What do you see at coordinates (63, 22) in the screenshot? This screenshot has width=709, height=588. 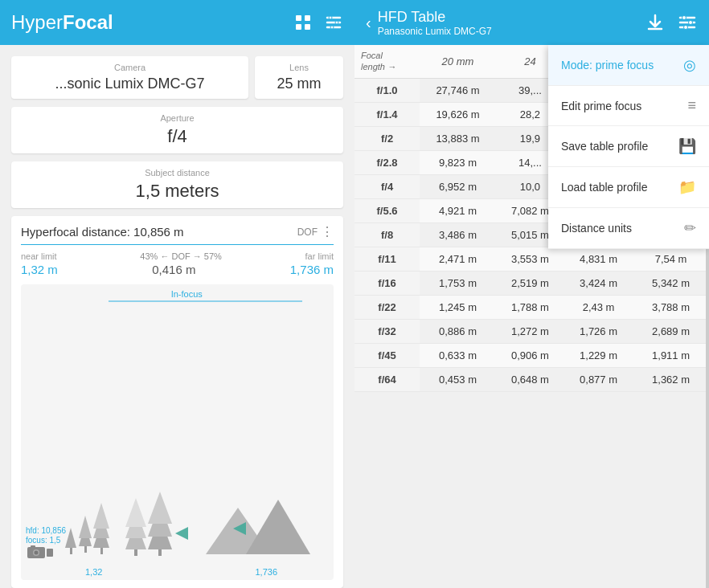 I see `app-title: HyperFocal` at bounding box center [63, 22].